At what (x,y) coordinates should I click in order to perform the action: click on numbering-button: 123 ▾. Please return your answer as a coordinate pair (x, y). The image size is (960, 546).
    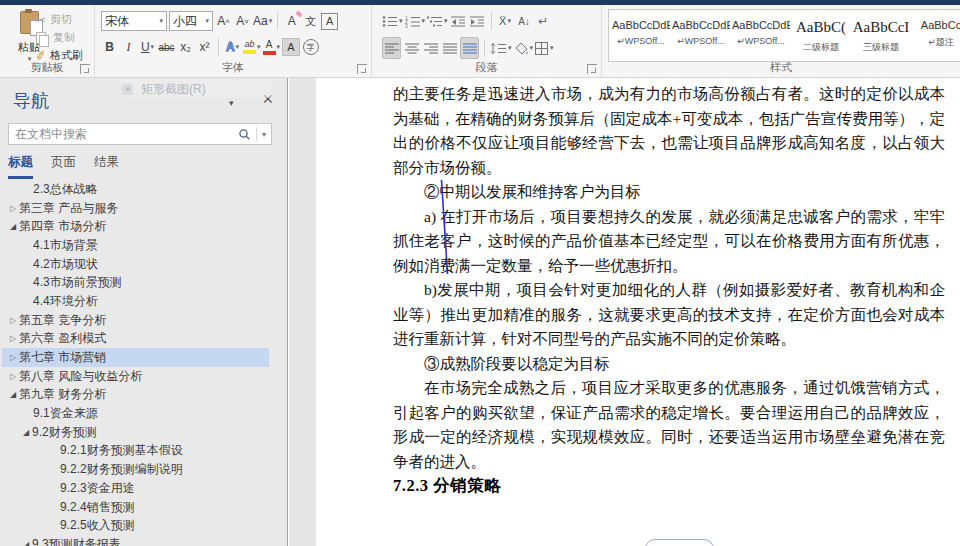
    Looking at the image, I should click on (416, 21).